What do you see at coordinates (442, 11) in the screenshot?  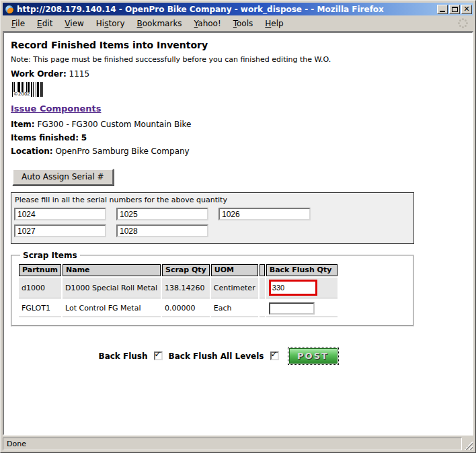 I see `minimize-icon` at bounding box center [442, 11].